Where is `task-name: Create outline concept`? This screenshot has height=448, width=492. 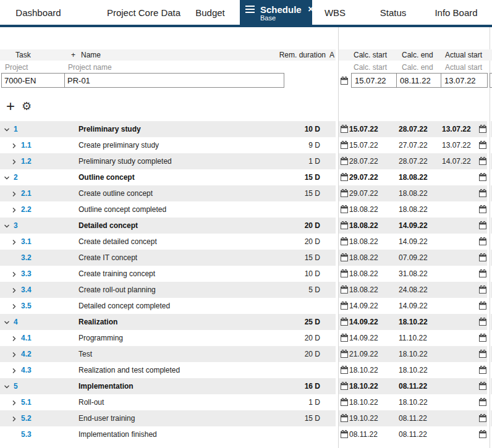 task-name: Create outline concept is located at coordinates (116, 193).